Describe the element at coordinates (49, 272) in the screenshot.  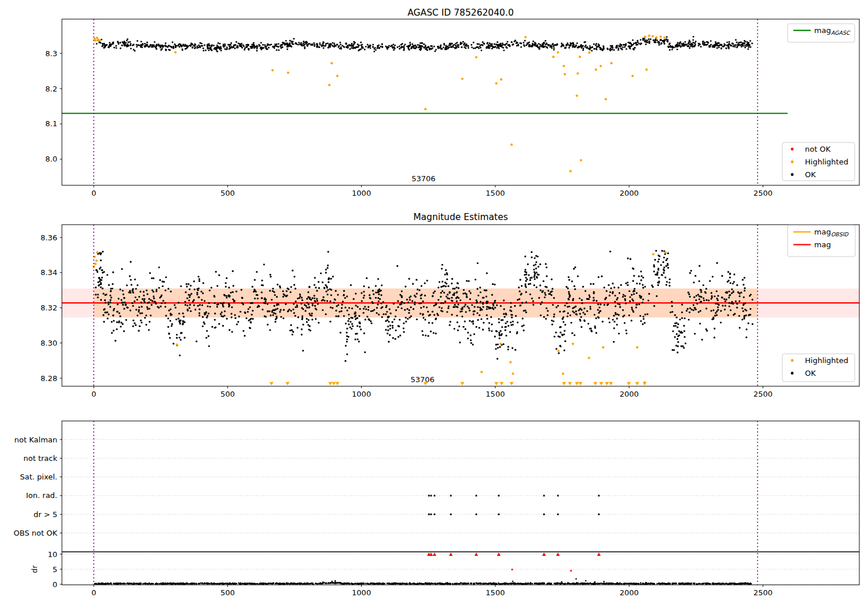
I see `svg-text: 8.34` at that location.